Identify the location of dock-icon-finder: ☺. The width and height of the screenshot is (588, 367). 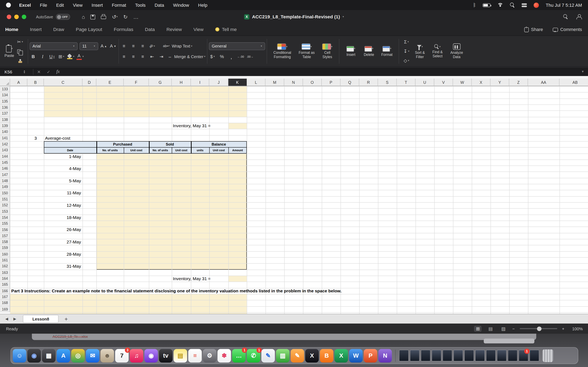
(19, 356).